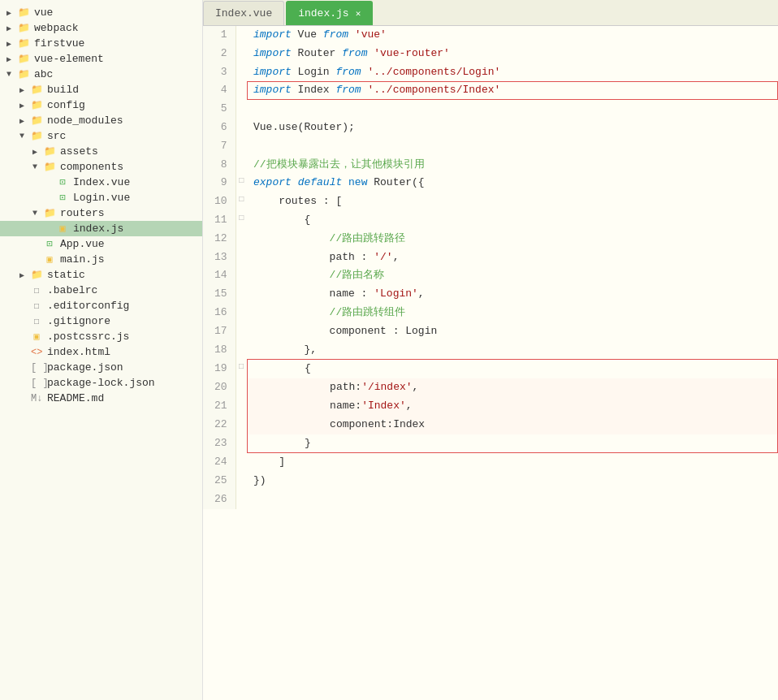  What do you see at coordinates (512, 73) in the screenshot?
I see `line-content: import Login from '../components/Login'` at bounding box center [512, 73].